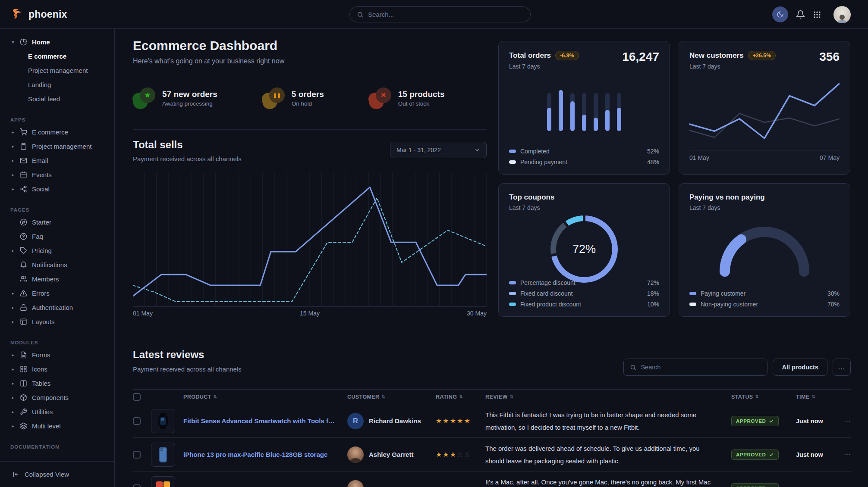  I want to click on pause-status-icon: ❚❚, so click(274, 98).